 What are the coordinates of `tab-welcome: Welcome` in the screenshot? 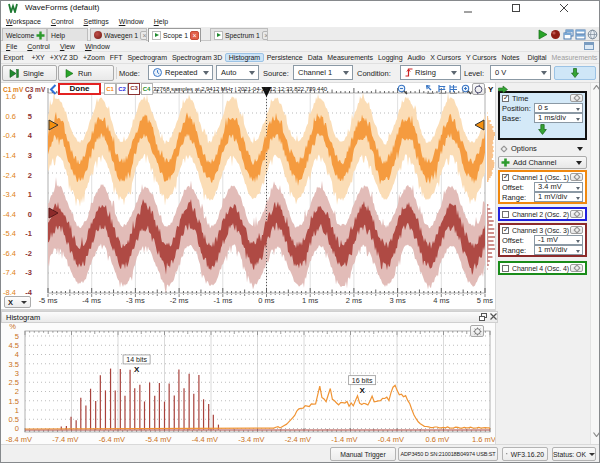 It's located at (24, 34).